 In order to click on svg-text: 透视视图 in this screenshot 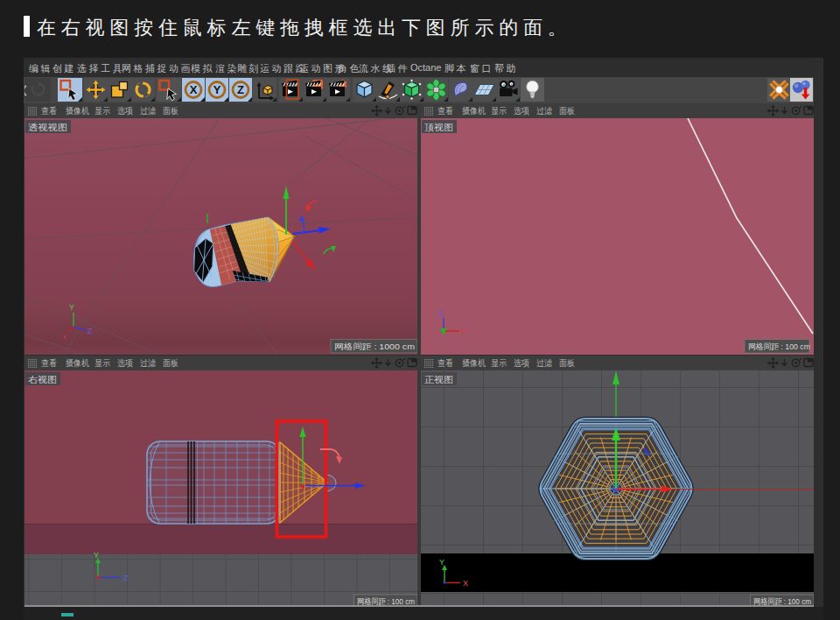, I will do `click(47, 128)`.